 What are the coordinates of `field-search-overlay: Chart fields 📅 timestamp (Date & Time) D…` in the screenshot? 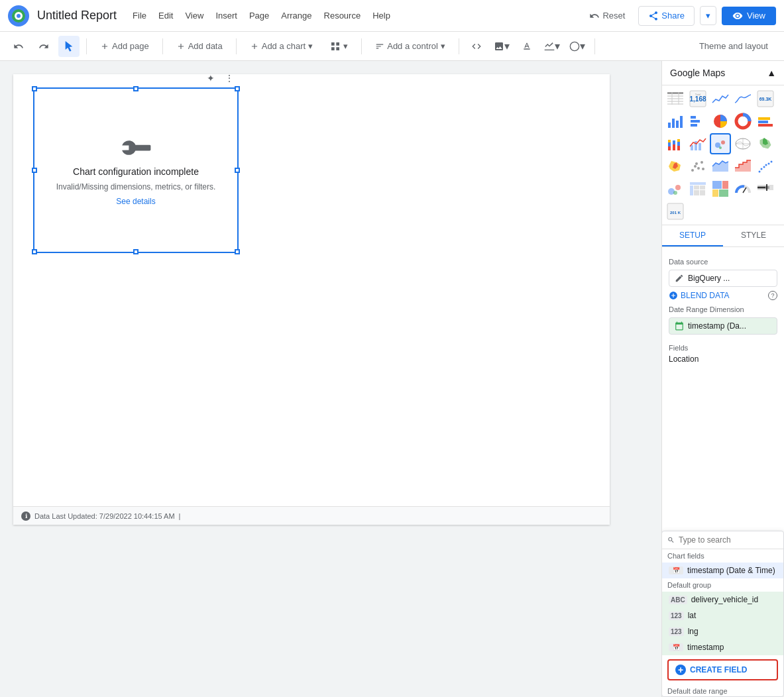 It's located at (722, 614).